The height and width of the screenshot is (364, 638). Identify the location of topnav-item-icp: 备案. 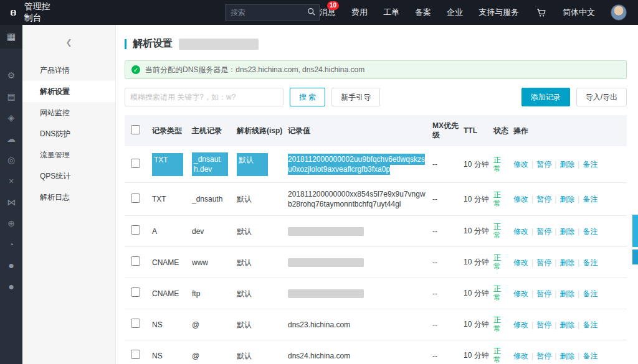
(423, 12).